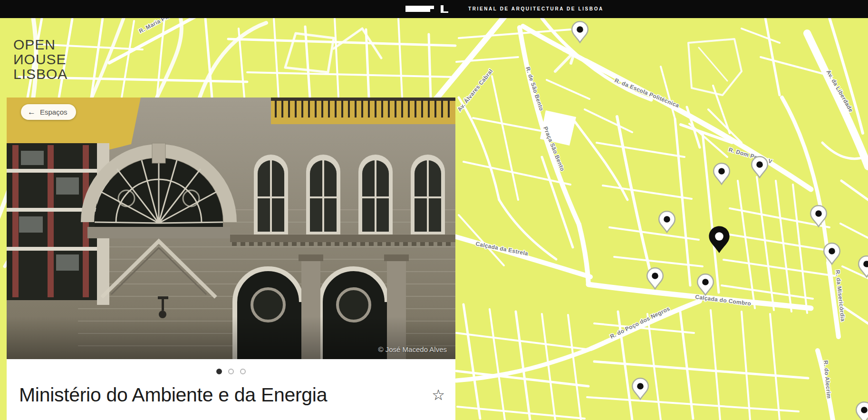 Image resolution: width=868 pixels, height=420 pixels. What do you see at coordinates (40, 59) in the screenshot?
I see `logo-line-2: ИOUSE` at bounding box center [40, 59].